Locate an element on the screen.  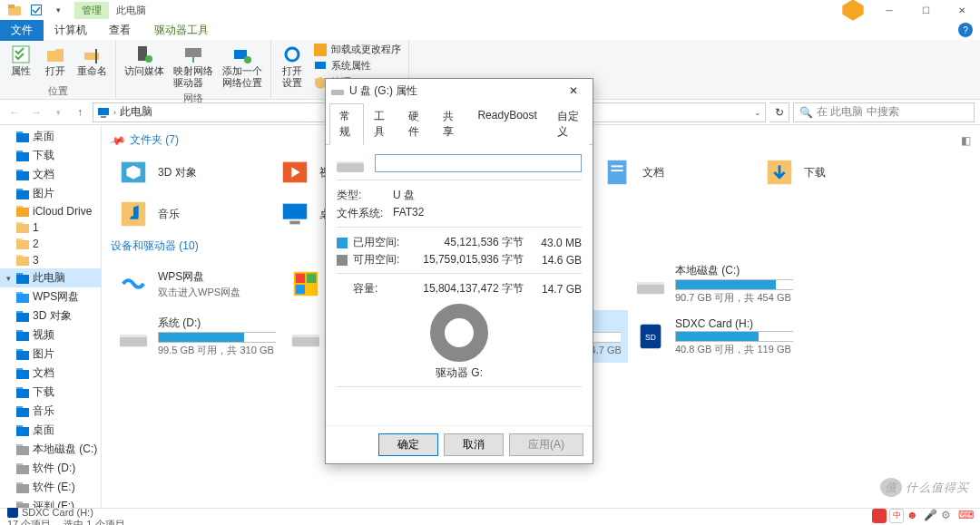
group-folders-header: 文件夹 (7) is located at coordinates (154, 140).